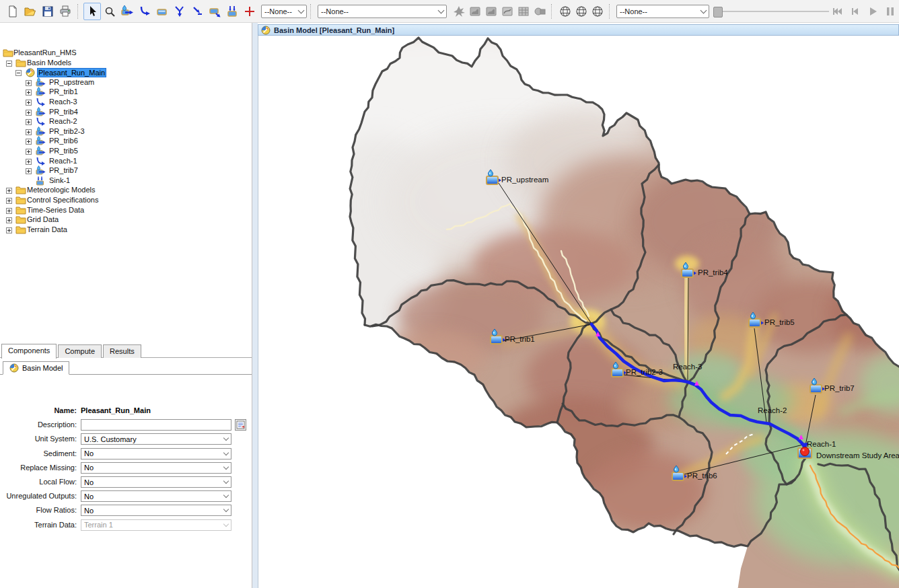  What do you see at coordinates (126, 219) in the screenshot?
I see `tree-item-Grid Data: Grid Data` at bounding box center [126, 219].